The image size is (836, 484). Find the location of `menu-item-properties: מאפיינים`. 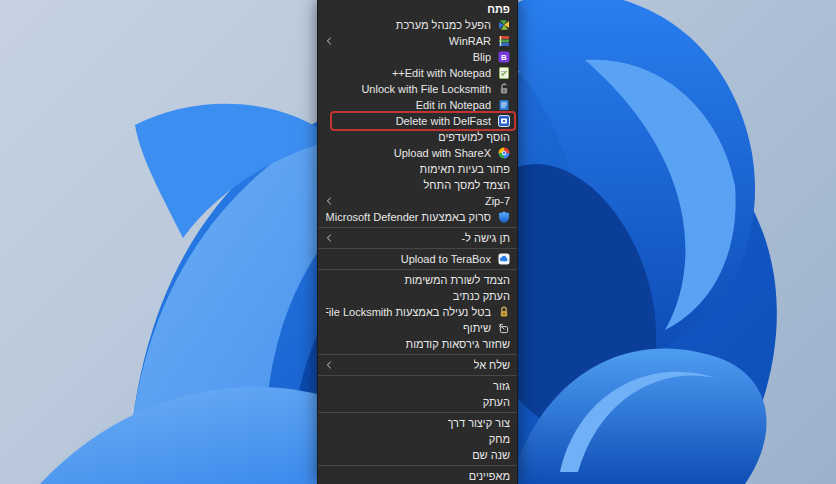

menu-item-properties: מאפיינים is located at coordinates (418, 476).